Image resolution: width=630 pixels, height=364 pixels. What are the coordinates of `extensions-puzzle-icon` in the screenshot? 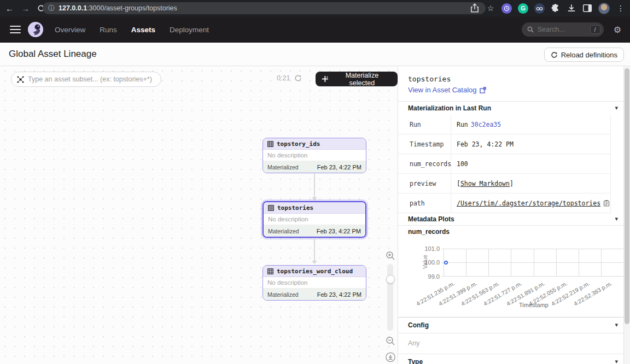 It's located at (556, 8).